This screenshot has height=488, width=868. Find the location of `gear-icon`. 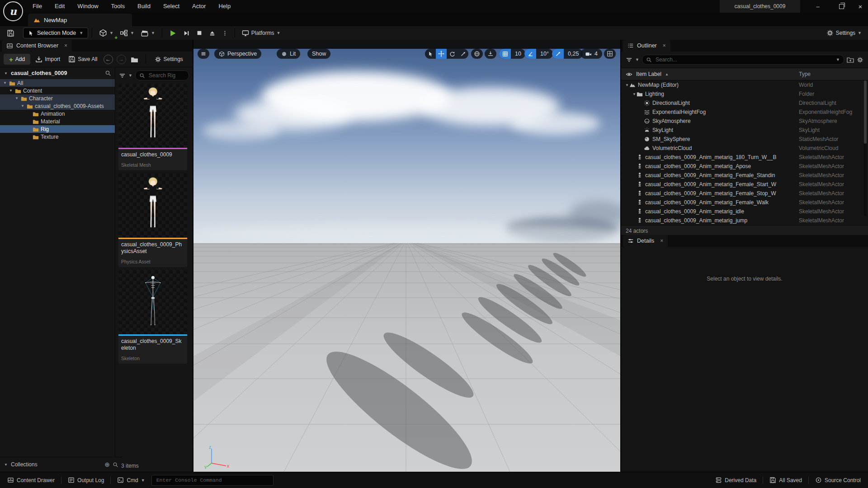

gear-icon is located at coordinates (860, 60).